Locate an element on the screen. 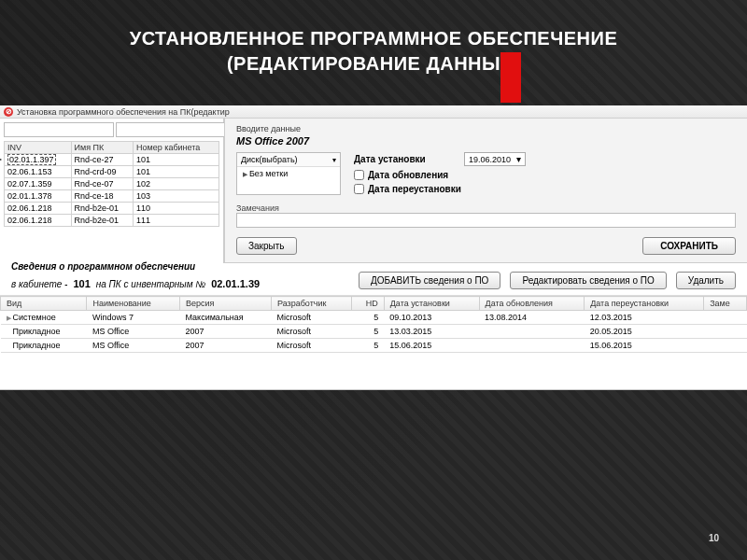  pc-list-panel: INV Имя ПК Номер кабинета 02.01.1.397Rnd… is located at coordinates (112, 190).